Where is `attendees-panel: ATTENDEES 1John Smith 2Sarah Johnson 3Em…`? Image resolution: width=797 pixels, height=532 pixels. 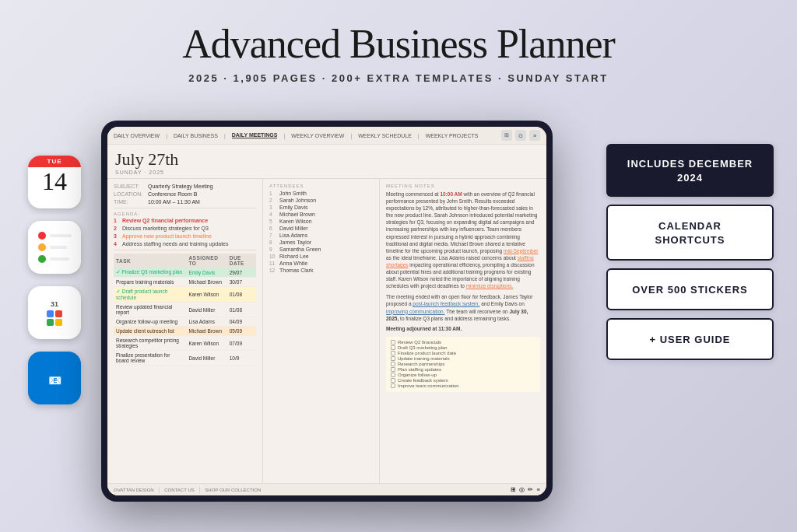 attendees-panel: ATTENDEES 1John Smith 2Sarah Johnson 3Em… is located at coordinates (321, 331).